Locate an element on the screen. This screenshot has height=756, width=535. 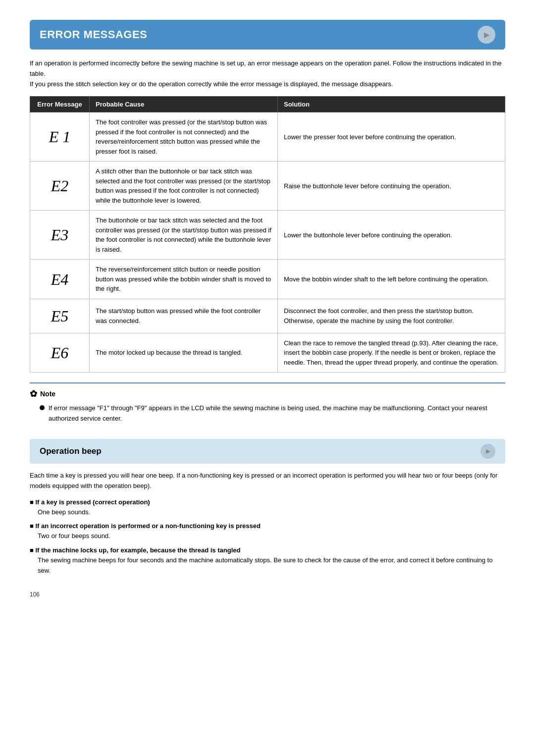
intro-line-2: If you press the stitch selection key or… is located at coordinates (268, 84).